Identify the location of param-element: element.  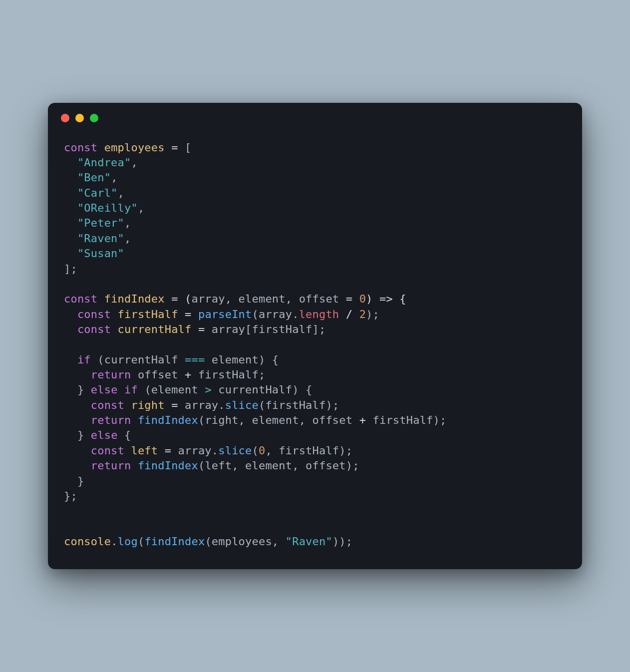
(262, 299).